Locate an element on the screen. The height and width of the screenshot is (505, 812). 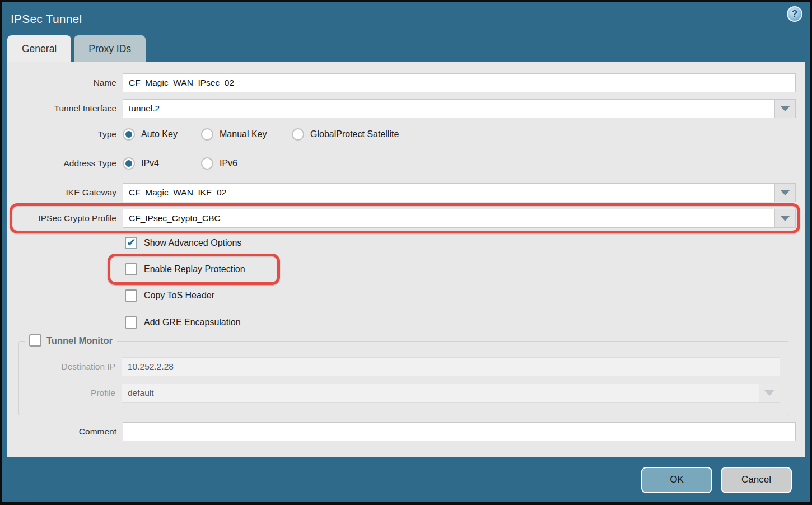
copy-tos-header-row: Copy ToS Header is located at coordinates (460, 296).